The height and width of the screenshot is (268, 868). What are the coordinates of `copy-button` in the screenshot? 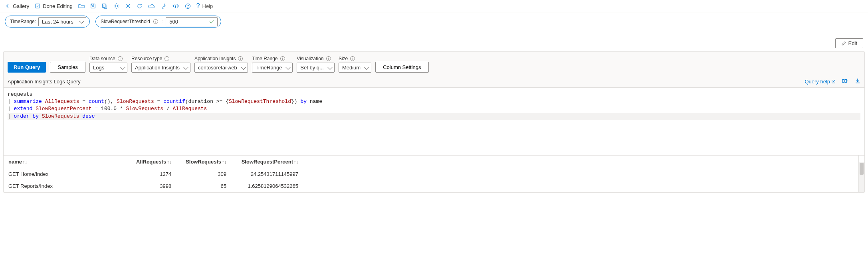 It's located at (105, 6).